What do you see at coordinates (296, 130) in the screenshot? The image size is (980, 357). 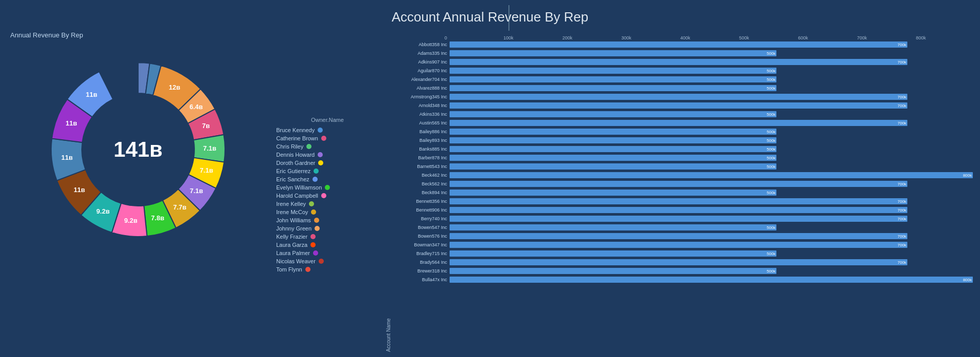 I see `legend-label: Bruce Kennedy` at bounding box center [296, 130].